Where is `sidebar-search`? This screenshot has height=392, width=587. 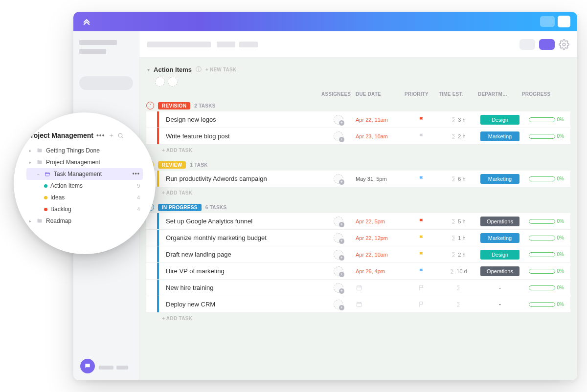 sidebar-search is located at coordinates (106, 83).